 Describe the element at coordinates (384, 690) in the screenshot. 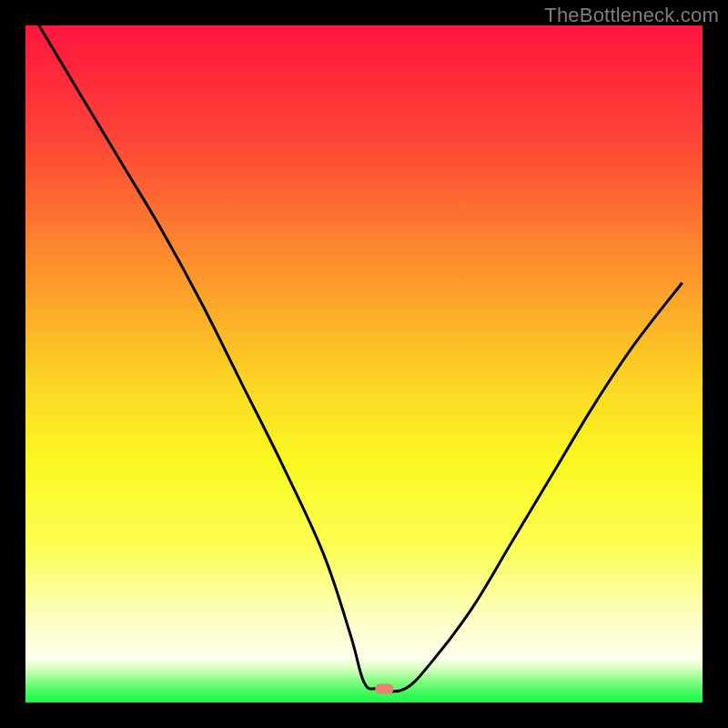

I see `min-marker` at that location.